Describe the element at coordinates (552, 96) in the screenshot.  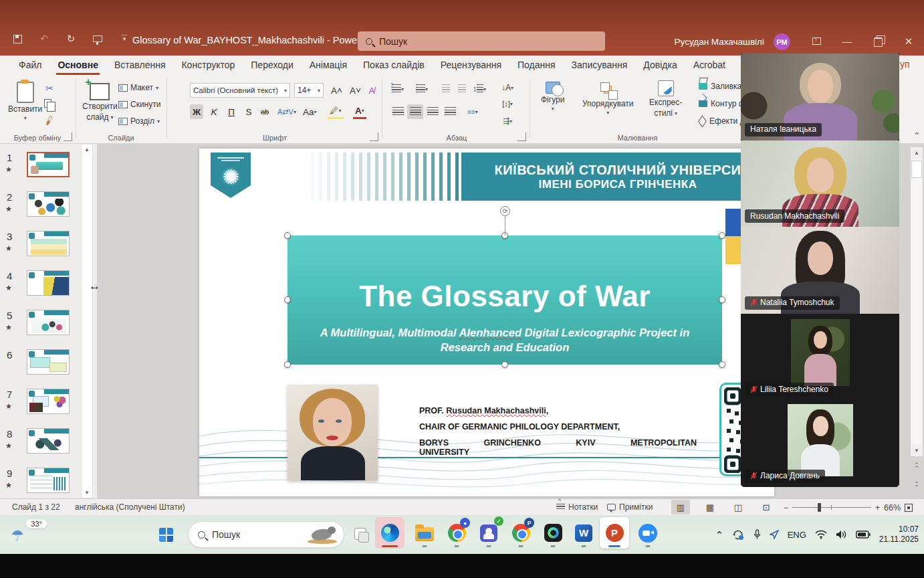
I see `shapes-button: Фігури ▾` at that location.